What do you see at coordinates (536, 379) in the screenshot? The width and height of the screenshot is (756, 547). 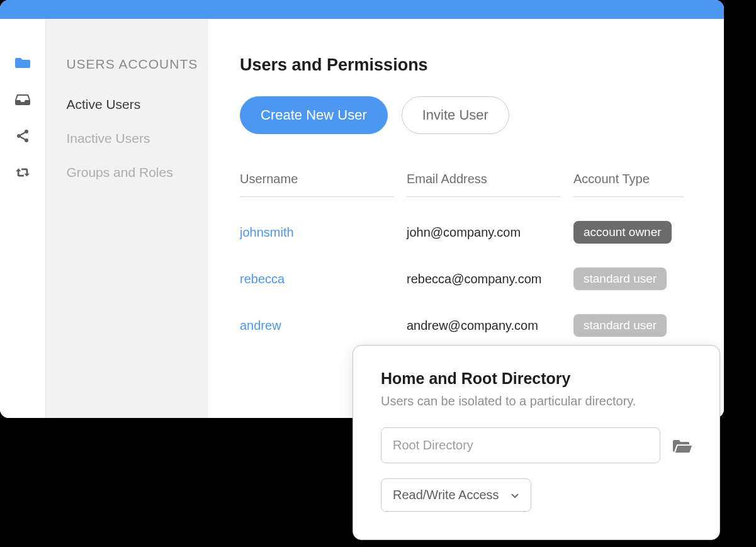 I see `panel-title: Home and Root Directory` at bounding box center [536, 379].